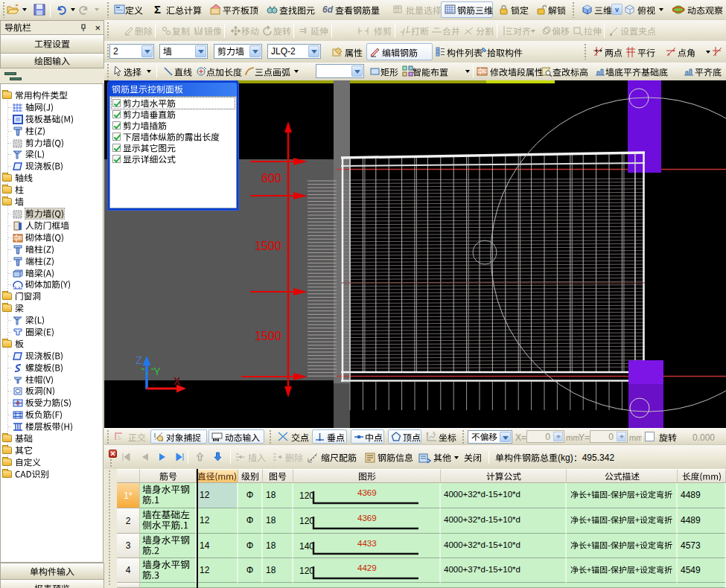 This screenshot has height=588, width=726. What do you see at coordinates (367, 543) in the screenshot?
I see `svg-text: 4433` at bounding box center [367, 543].